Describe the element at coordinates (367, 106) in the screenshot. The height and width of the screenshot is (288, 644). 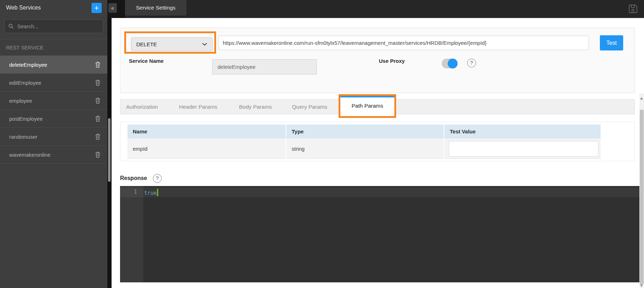
I see `tab-path-params: Path Params` at that location.